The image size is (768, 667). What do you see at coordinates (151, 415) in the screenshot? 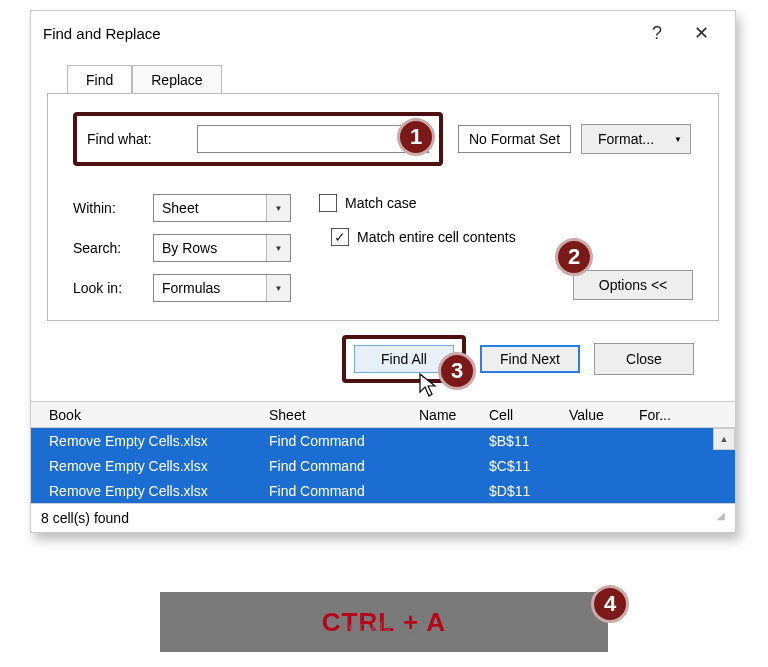
I see `col-book: Book` at bounding box center [151, 415].